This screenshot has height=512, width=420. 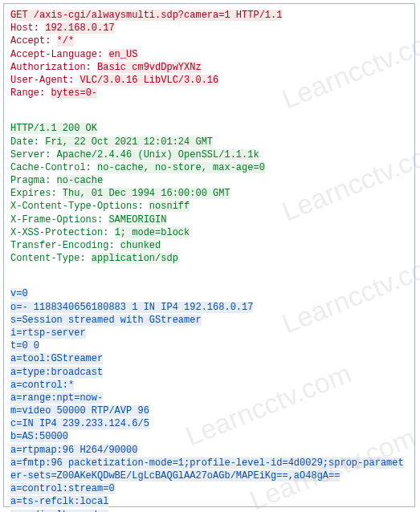 I want to click on header-key: User-Agent:, so click(x=45, y=80).